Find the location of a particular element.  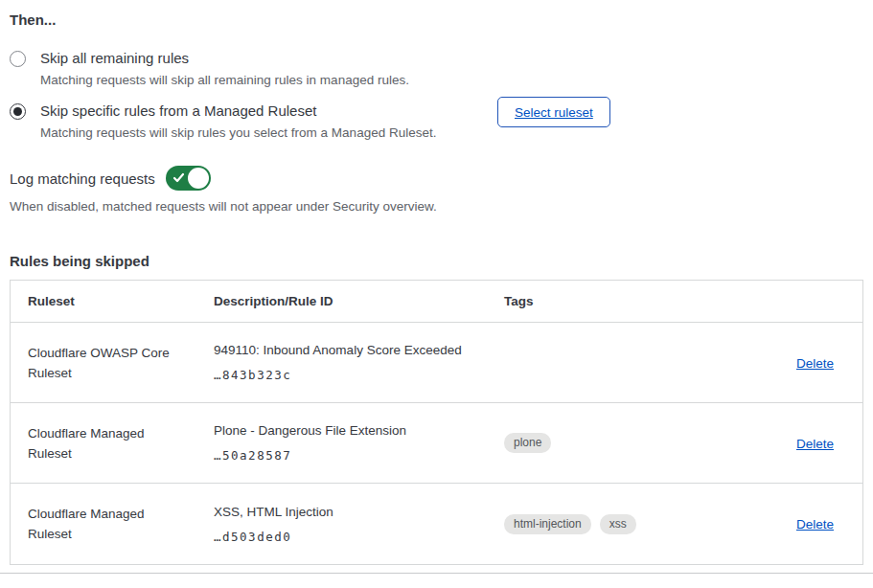

column-header-description: Description/Rule ID is located at coordinates (358, 301).